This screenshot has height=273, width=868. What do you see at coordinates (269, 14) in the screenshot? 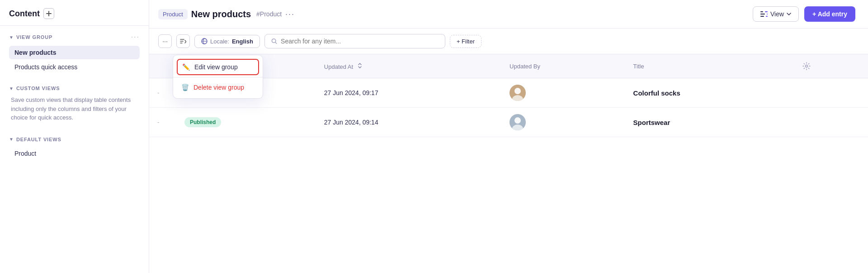
I see `topbar-hash: #Product` at bounding box center [269, 14].